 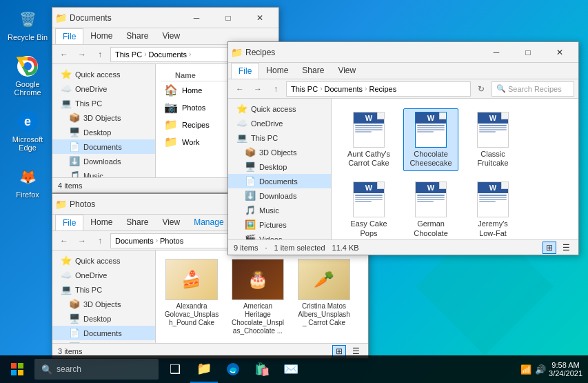 What do you see at coordinates (496, 52) in the screenshot?
I see `recipes-minimize-button: ─` at bounding box center [496, 52].